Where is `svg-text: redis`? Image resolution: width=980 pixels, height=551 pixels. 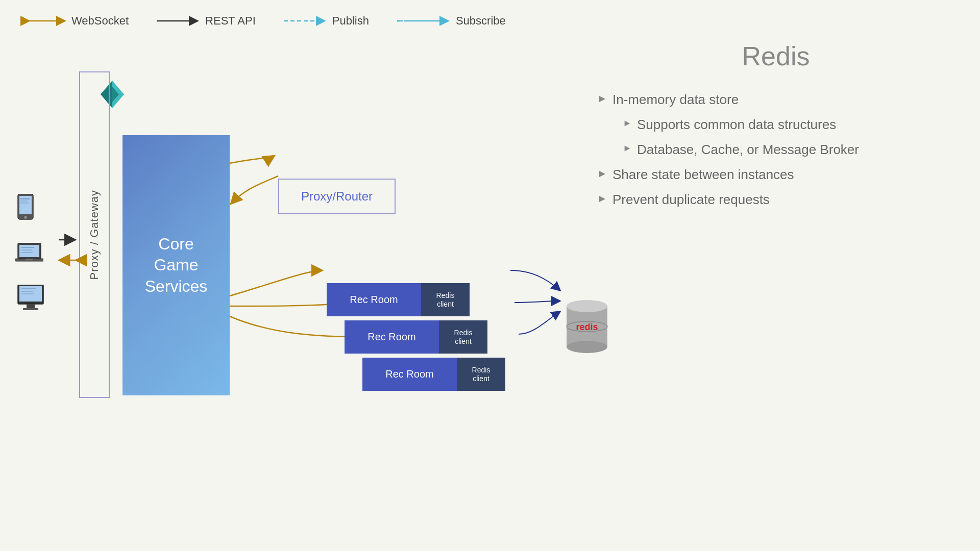 svg-text: redis is located at coordinates (587, 327).